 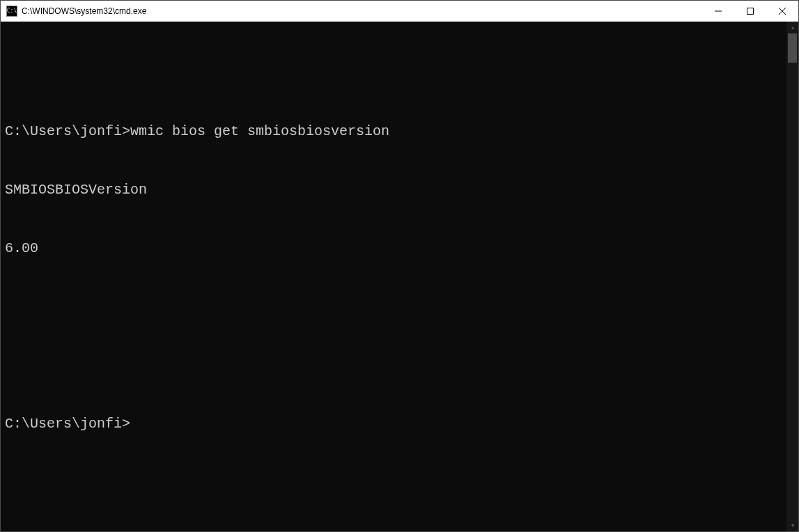 What do you see at coordinates (793, 276) in the screenshot?
I see `vertical-scrollbar: ▴ ▾` at bounding box center [793, 276].